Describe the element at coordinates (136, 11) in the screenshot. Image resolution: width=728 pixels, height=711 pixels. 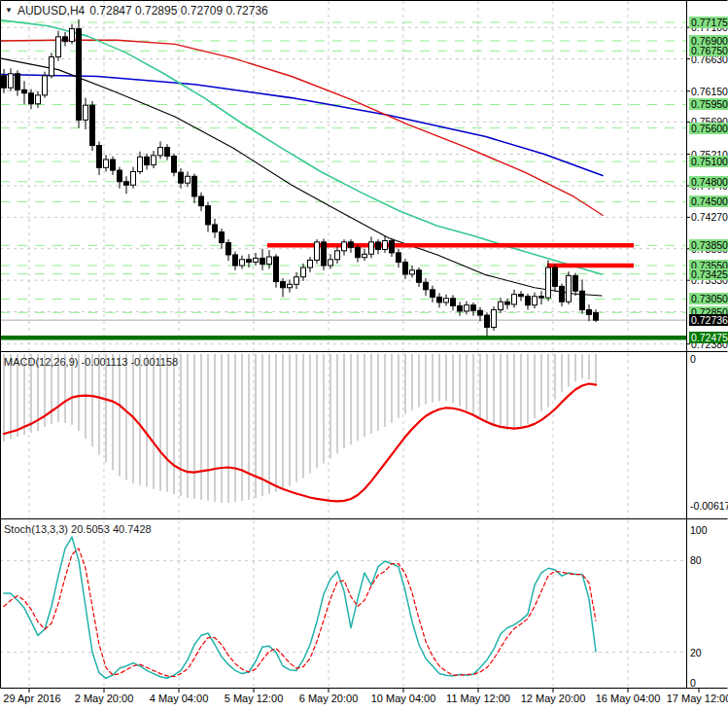
I see `chart-title: ▼ AUDUSD,H4 0.72847 0.72895 0.72709 0.72…` at that location.